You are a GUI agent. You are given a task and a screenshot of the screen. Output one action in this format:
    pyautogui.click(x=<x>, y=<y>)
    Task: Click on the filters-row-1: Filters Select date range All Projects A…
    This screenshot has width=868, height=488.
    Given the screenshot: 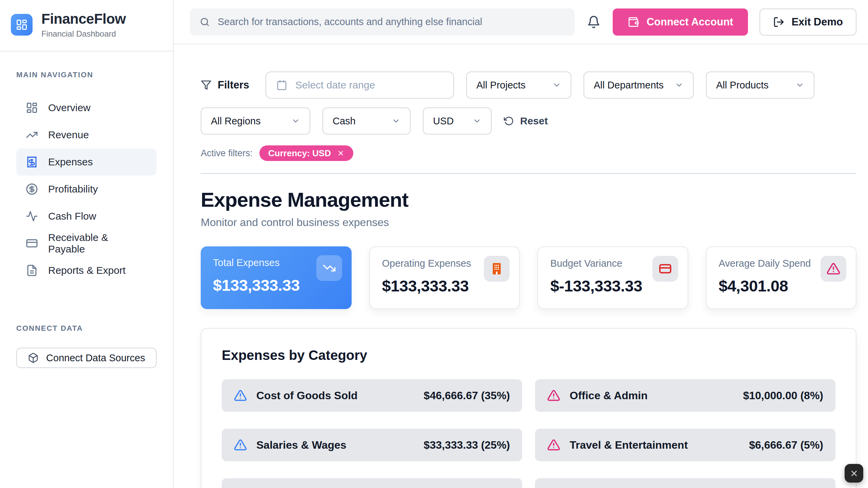 What is the action you would take?
    pyautogui.click(x=529, y=85)
    